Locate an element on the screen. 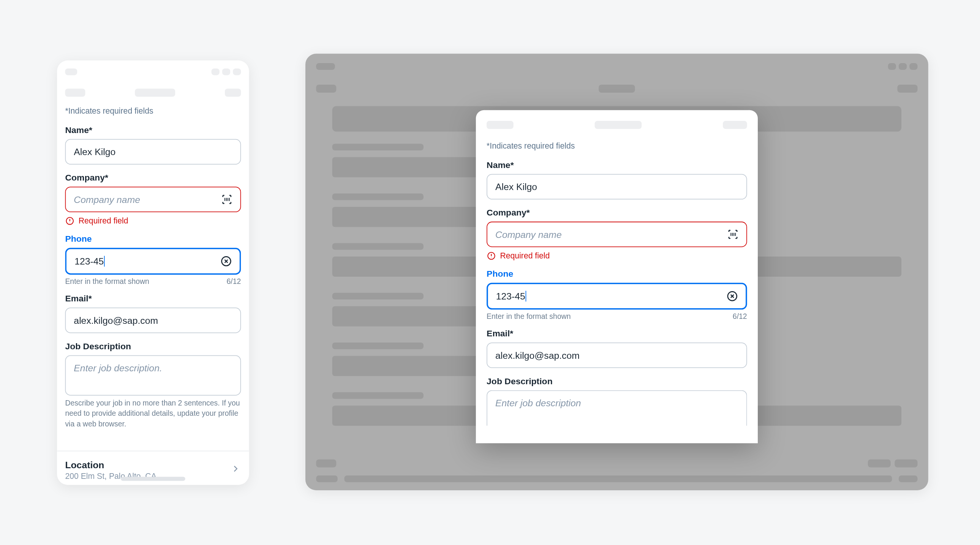  modal-company-field-group: Company* Re is located at coordinates (617, 234).